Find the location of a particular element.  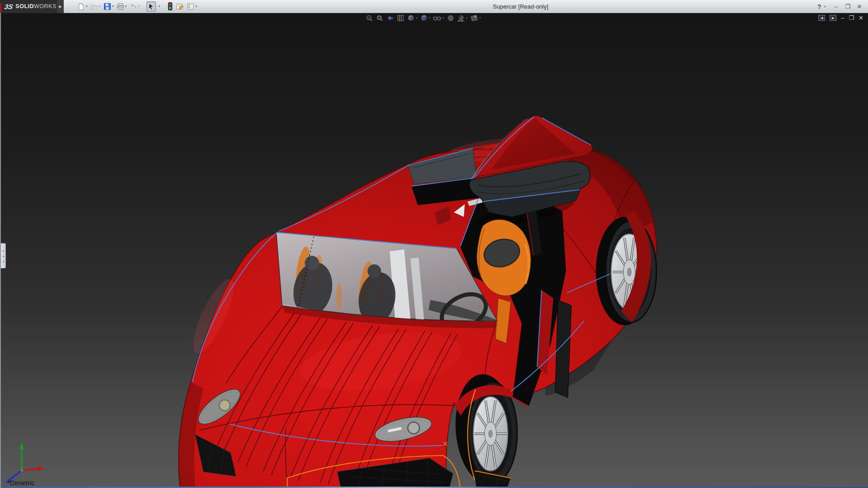

appearance-ball-icon is located at coordinates (451, 18).